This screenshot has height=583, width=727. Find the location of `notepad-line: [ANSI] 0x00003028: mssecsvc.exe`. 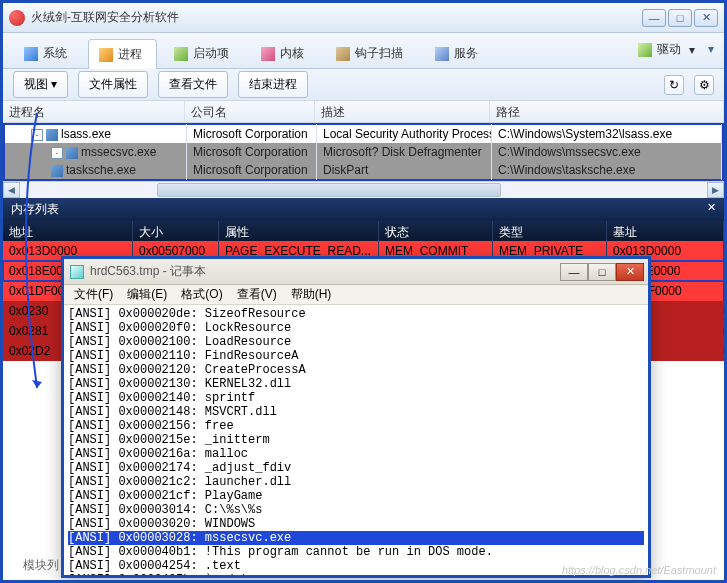

notepad-line: [ANSI] 0x00003028: mssecsvc.exe is located at coordinates (356, 538).